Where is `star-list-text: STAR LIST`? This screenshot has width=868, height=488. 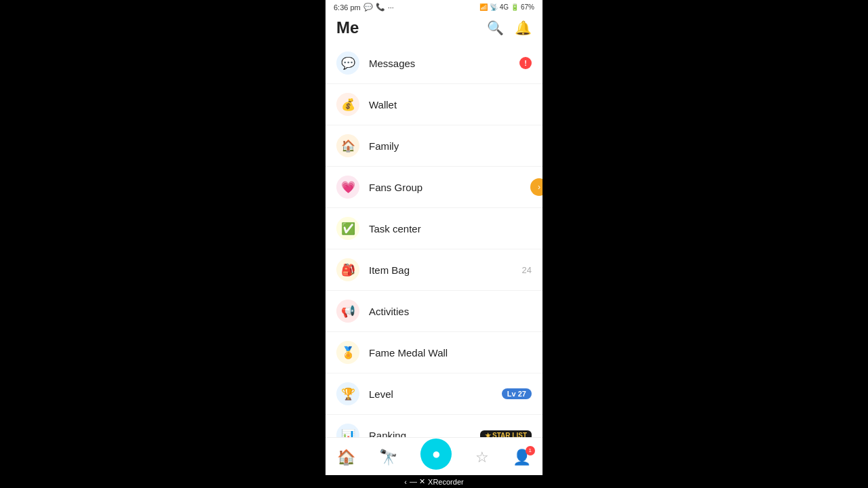
star-list-text: STAR LIST is located at coordinates (510, 435).